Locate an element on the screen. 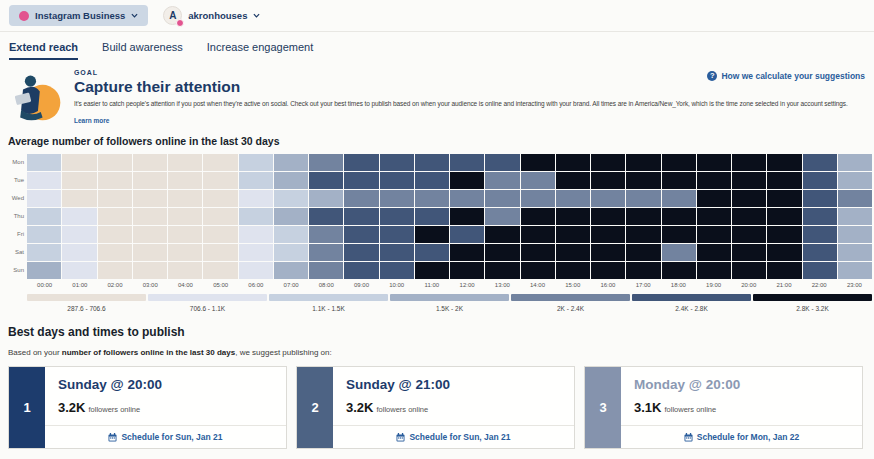 The image size is (874, 459). day-label-mon: Mon is located at coordinates (18, 162).